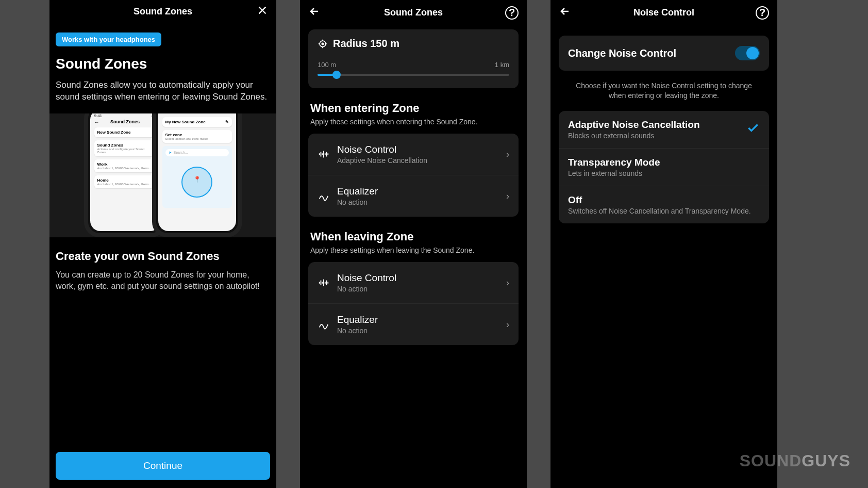 The width and height of the screenshot is (868, 488). What do you see at coordinates (413, 12) in the screenshot?
I see `header: Sound Zones ?` at bounding box center [413, 12].